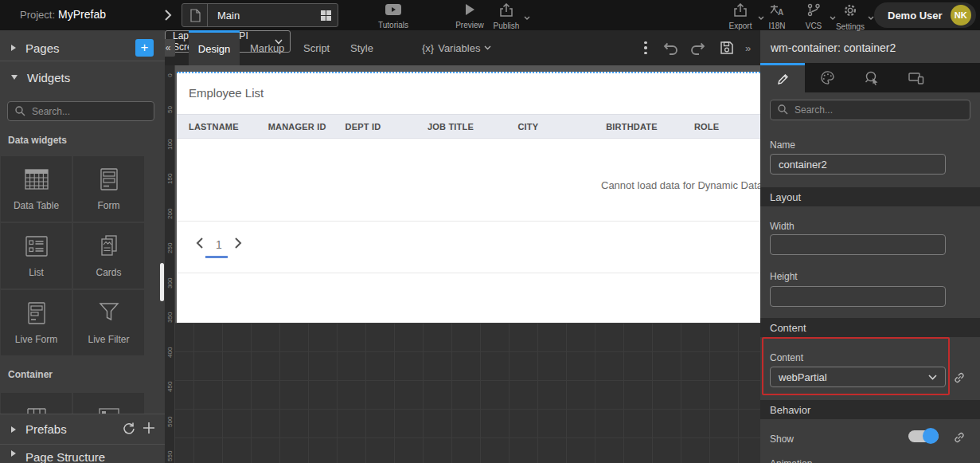 The width and height of the screenshot is (980, 463). What do you see at coordinates (387, 127) in the screenshot?
I see `column-header: DEPT ID` at bounding box center [387, 127].